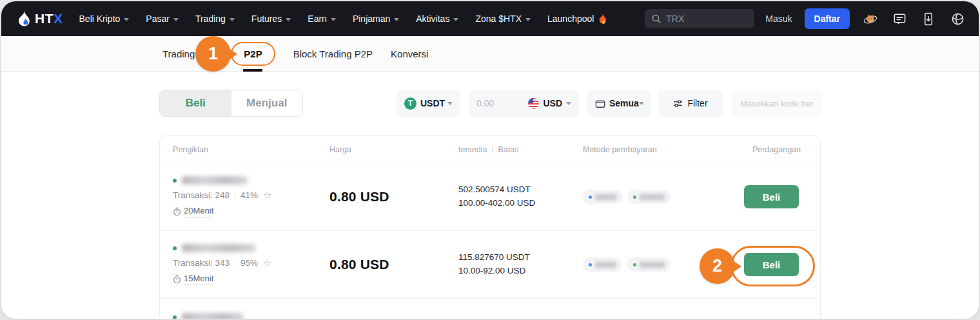 Image resolution: width=980 pixels, height=320 pixels. What do you see at coordinates (437, 19) in the screenshot?
I see `menu-aktivitas: Aktivitas` at bounding box center [437, 19].